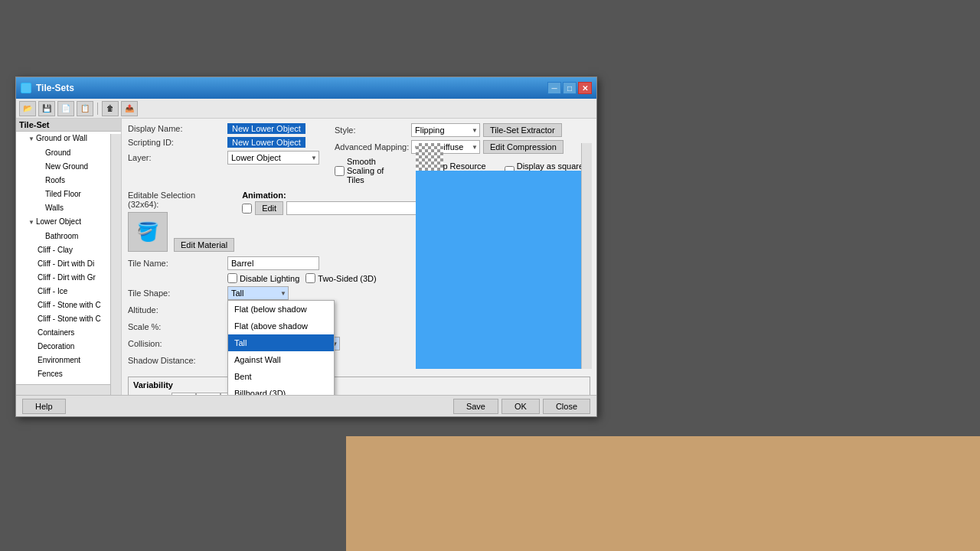 This screenshot has height=551, width=980. Describe the element at coordinates (69, 139) in the screenshot. I see `tree-item-ground-or-wall: ▼Ground or Wall` at that location.